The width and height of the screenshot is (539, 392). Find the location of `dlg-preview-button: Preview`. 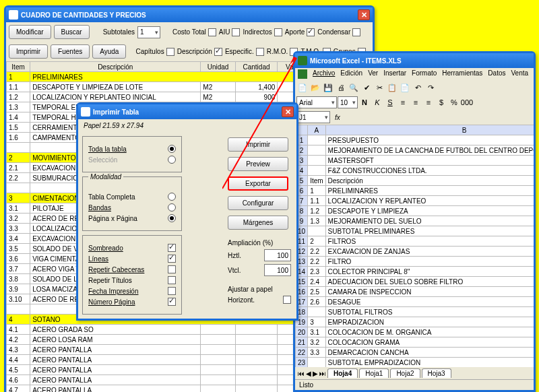

dlg-preview-button: Preview is located at coordinates (258, 164).